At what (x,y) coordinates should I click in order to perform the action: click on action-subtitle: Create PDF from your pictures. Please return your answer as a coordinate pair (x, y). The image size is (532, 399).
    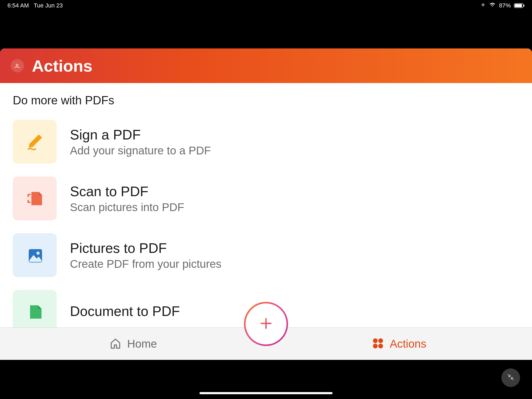
    Looking at the image, I should click on (146, 264).